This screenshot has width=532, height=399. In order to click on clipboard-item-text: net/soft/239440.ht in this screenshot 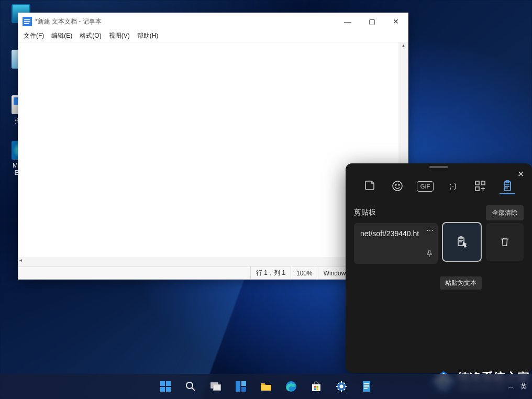, I will do `click(390, 234)`.